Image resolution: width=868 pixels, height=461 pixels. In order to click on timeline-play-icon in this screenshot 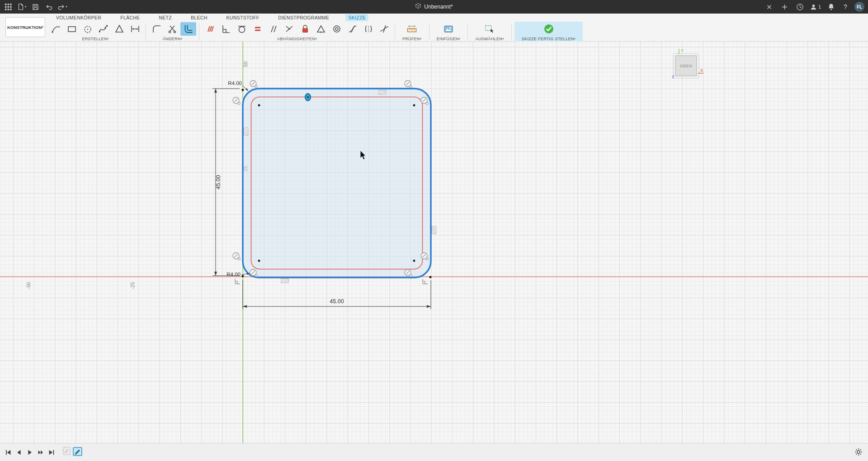, I will do `click(30, 452)`.